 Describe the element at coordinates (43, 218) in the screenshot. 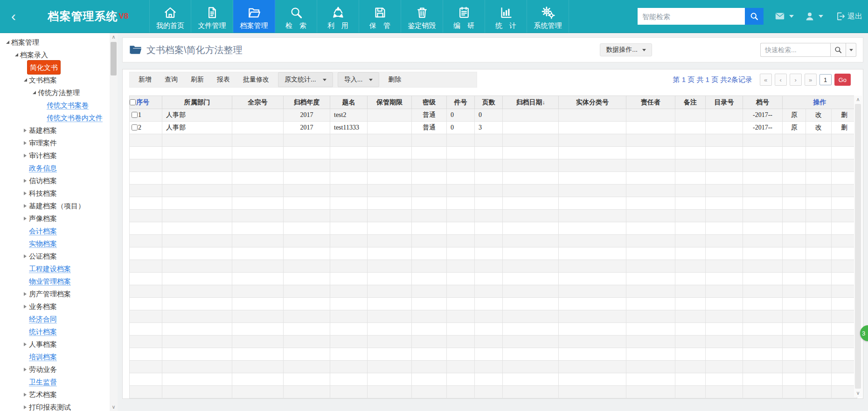

I see `tree-item-label: 声像档案` at that location.